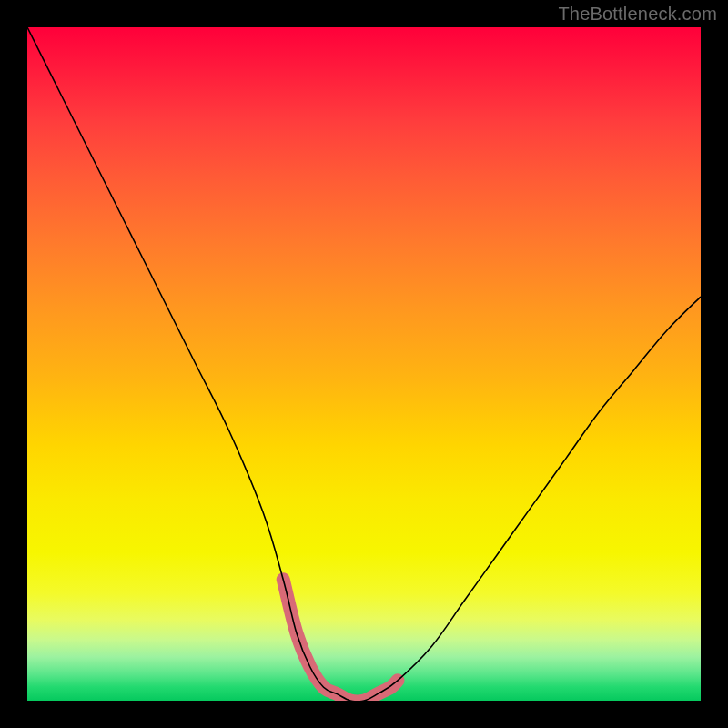  I want to click on sweet-spot-highlight, so click(340, 641).